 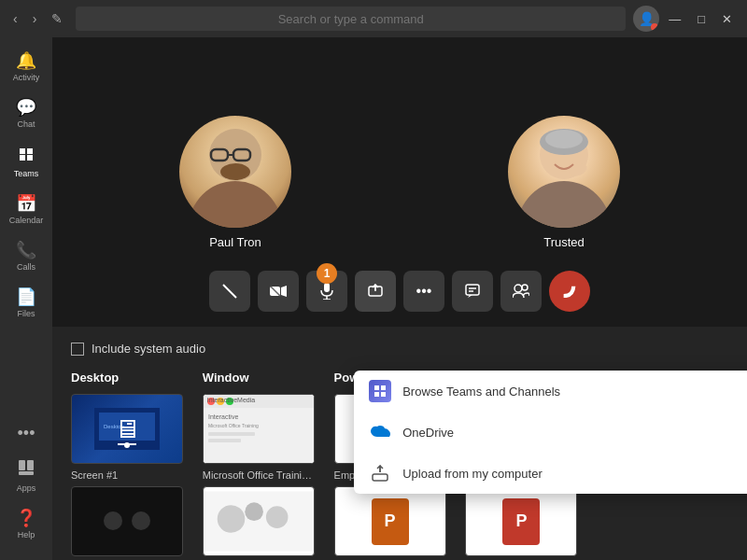 What do you see at coordinates (374, 19) in the screenshot?
I see `title-bar: ‹ › ✎ 👤 — □ ✕` at bounding box center [374, 19].